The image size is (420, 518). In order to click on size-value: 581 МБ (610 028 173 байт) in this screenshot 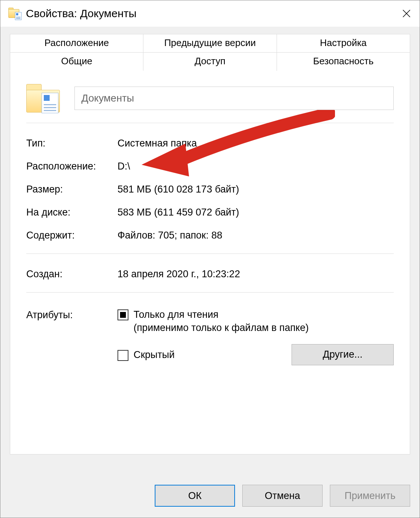, I will do `click(255, 189)`.